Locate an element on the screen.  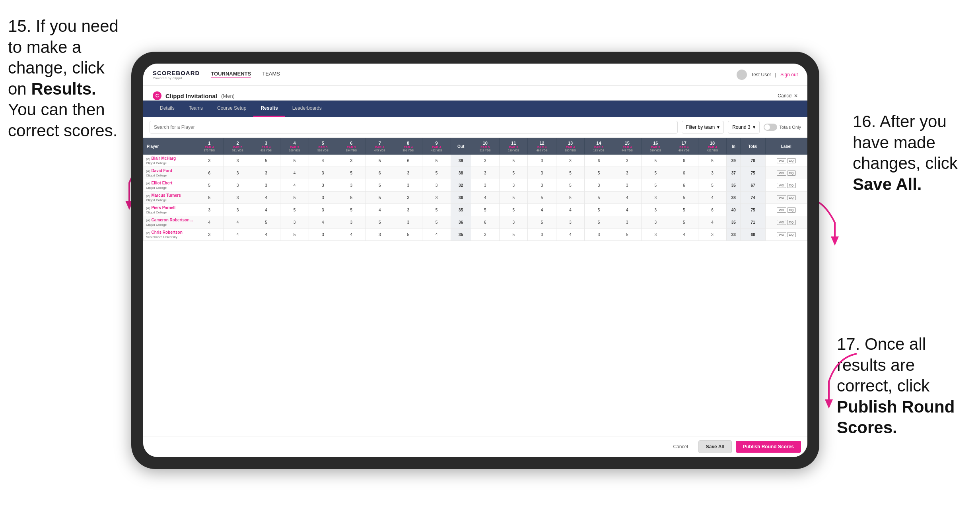
score-hole-3: 5 is located at coordinates (266, 223).